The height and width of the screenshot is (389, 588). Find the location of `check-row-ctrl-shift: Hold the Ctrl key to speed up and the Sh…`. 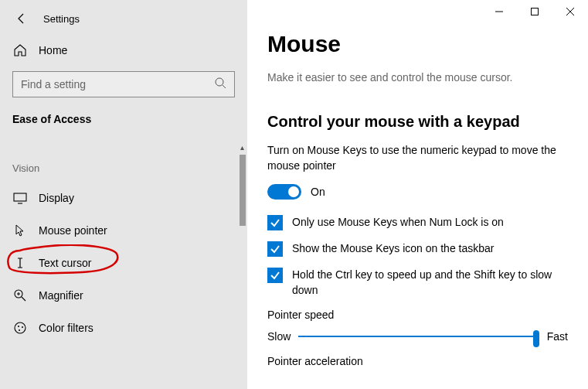

check-row-ctrl-shift: Hold the Ctrl key to speed up and the Sh… is located at coordinates (417, 283).